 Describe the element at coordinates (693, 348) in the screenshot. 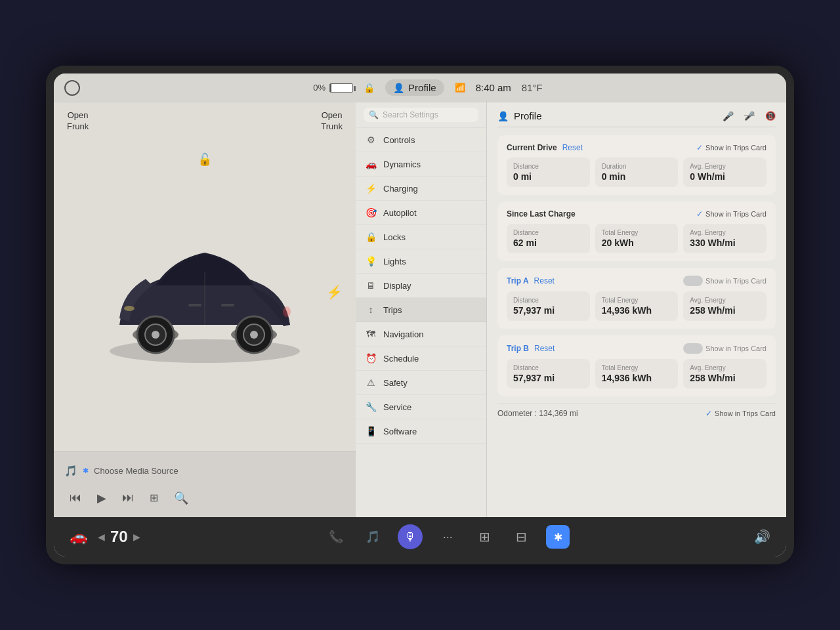

I see `trip-b-toggle` at that location.